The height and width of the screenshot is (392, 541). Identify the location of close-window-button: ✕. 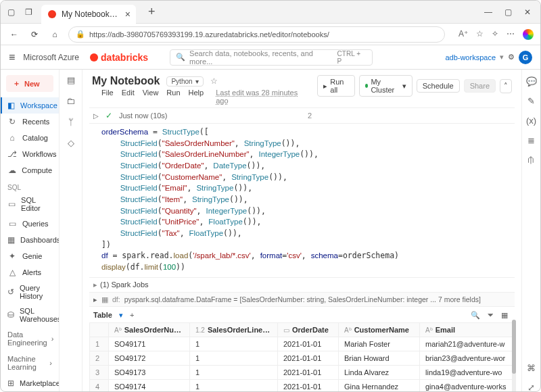
(527, 12).